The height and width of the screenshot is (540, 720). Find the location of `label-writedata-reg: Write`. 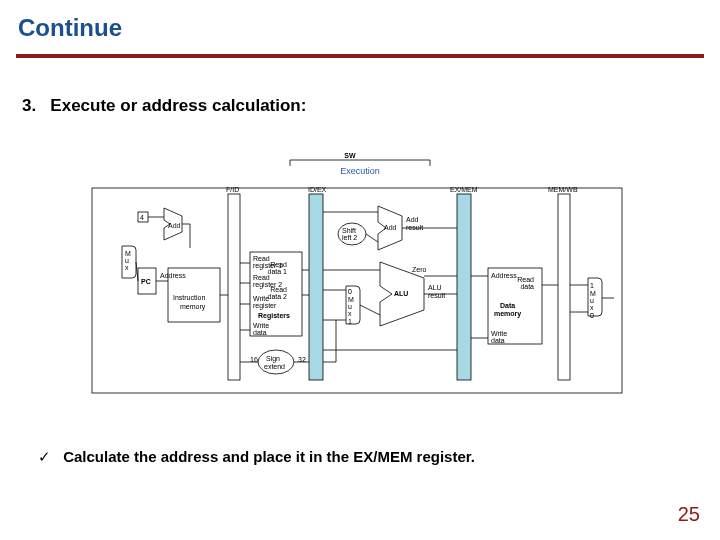

label-writedata-reg: Write is located at coordinates (261, 326).